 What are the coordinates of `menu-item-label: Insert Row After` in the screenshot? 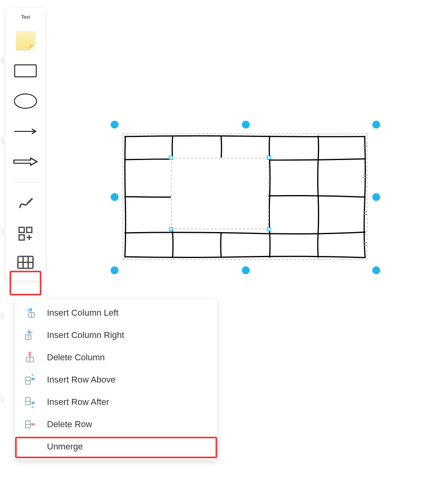 It's located at (78, 402).